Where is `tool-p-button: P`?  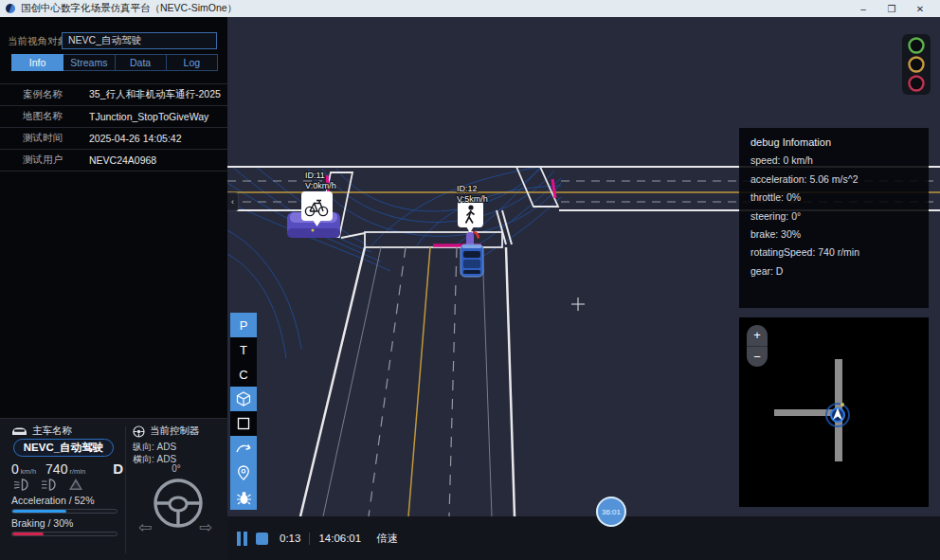 tool-p-button: P is located at coordinates (244, 325).